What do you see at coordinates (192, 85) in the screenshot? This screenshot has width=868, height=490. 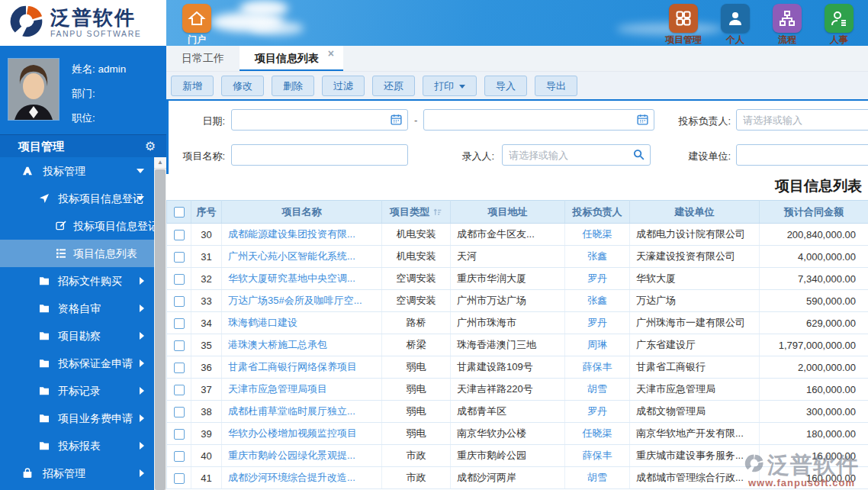 I see `toolbar-button-0: 新增` at bounding box center [192, 85].